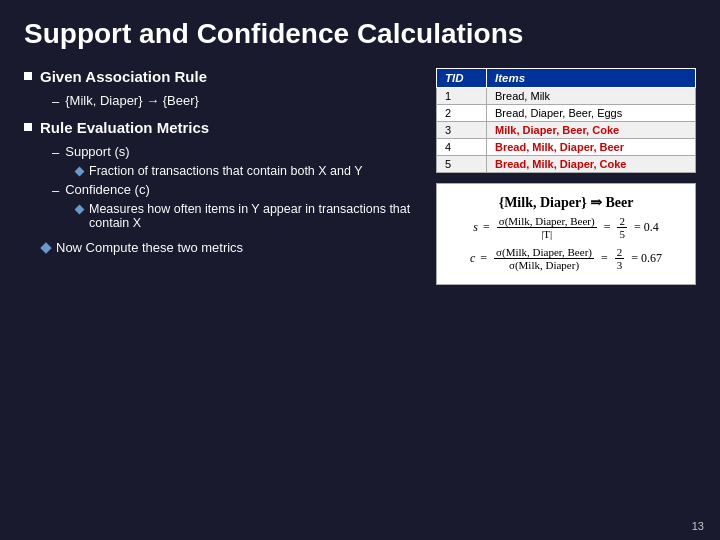 The image size is (720, 540). Describe the element at coordinates (592, 148) in the screenshot. I see `cell-items-highlight: Bread, Milk, Diaper, Beer` at that location.